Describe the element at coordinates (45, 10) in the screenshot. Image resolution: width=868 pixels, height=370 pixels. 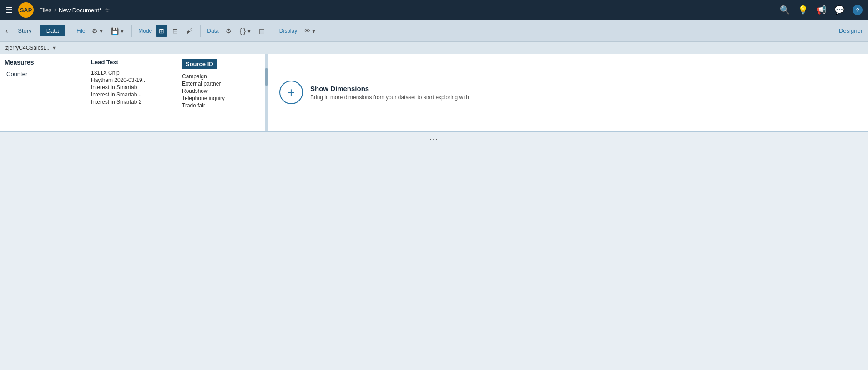
I see `breadcrumb-files: Files` at that location.